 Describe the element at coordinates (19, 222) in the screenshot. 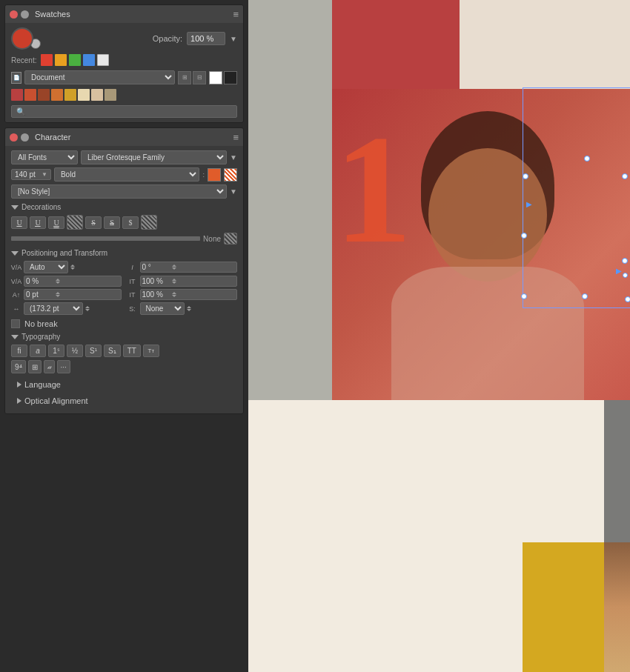

I see `underline-button: U` at that location.